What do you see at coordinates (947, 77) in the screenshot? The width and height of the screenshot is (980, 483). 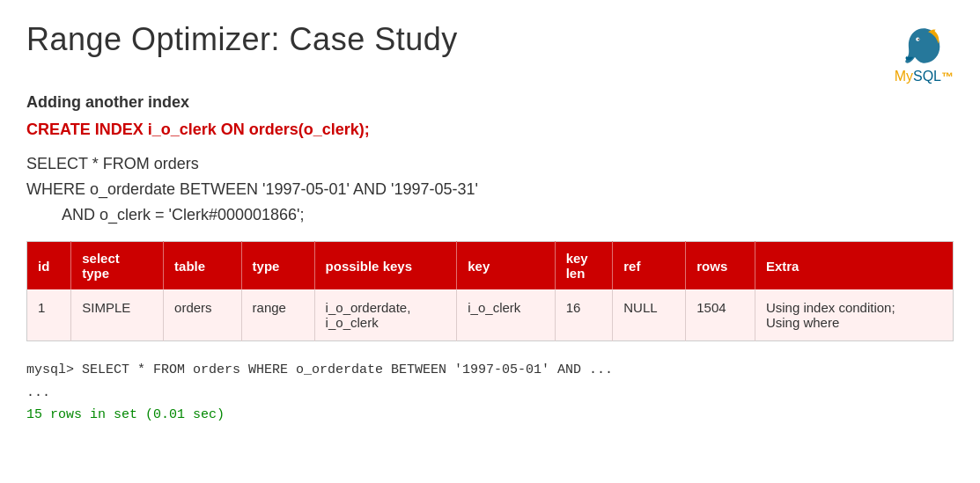 I see `mysql-tm: ™` at bounding box center [947, 77].